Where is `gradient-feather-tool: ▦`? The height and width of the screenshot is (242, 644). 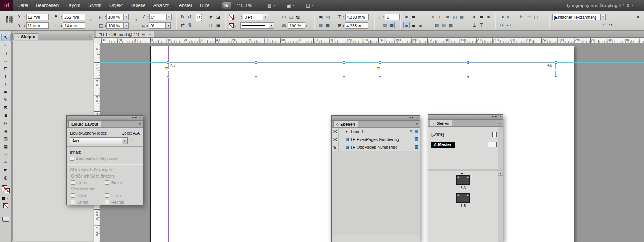 gradient-feather-tool: ▦ is located at coordinates (6, 147).